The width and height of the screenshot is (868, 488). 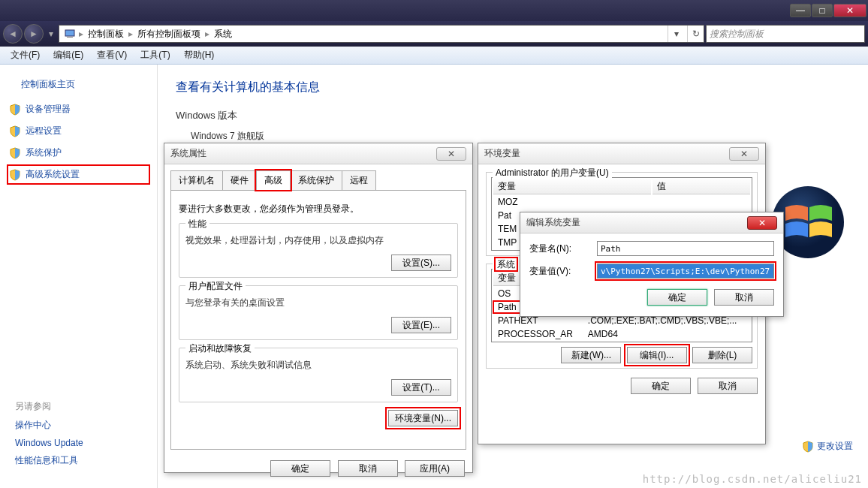 I want to click on new-button: 新建(W)..., so click(x=591, y=355).